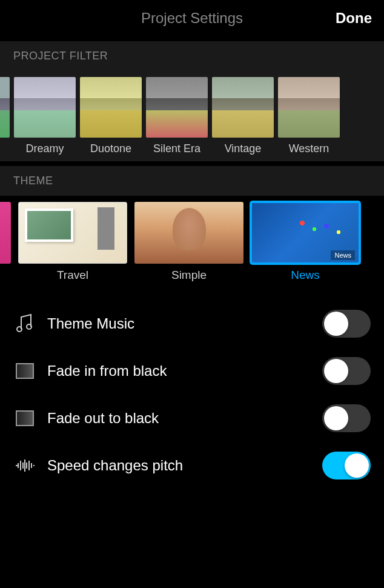 This screenshot has height=588, width=384. Describe the element at coordinates (45, 119) in the screenshot. I see `filter-item-dreamy: Dreamy` at that location.